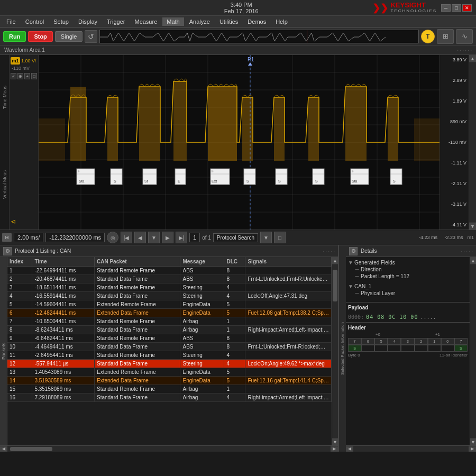 Image resolution: width=476 pixels, height=476 pixels. Describe the element at coordinates (200, 22) in the screenshot. I see `menu-analyze: Analyze` at that location.